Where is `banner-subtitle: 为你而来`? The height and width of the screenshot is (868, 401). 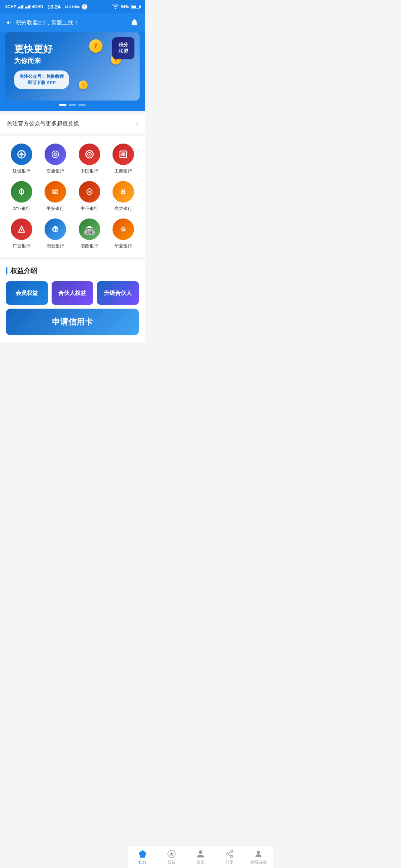
banner-subtitle: 为你而来 is located at coordinates (72, 61).